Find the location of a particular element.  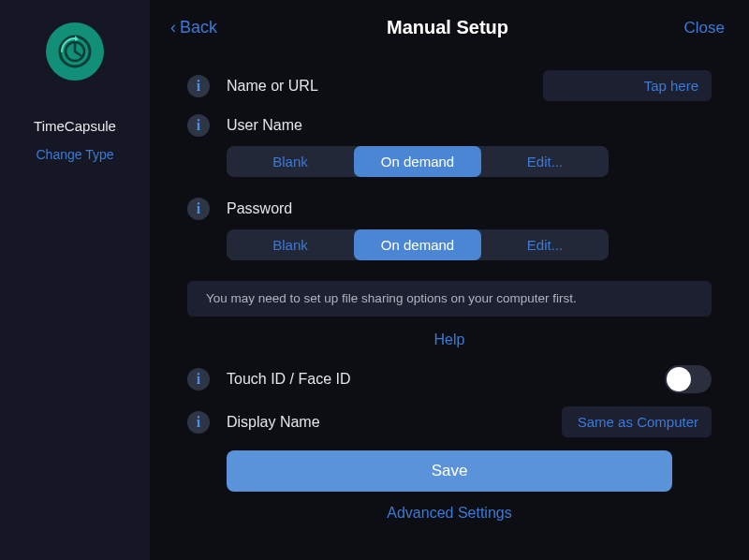

username-row: i User Name is located at coordinates (449, 125).